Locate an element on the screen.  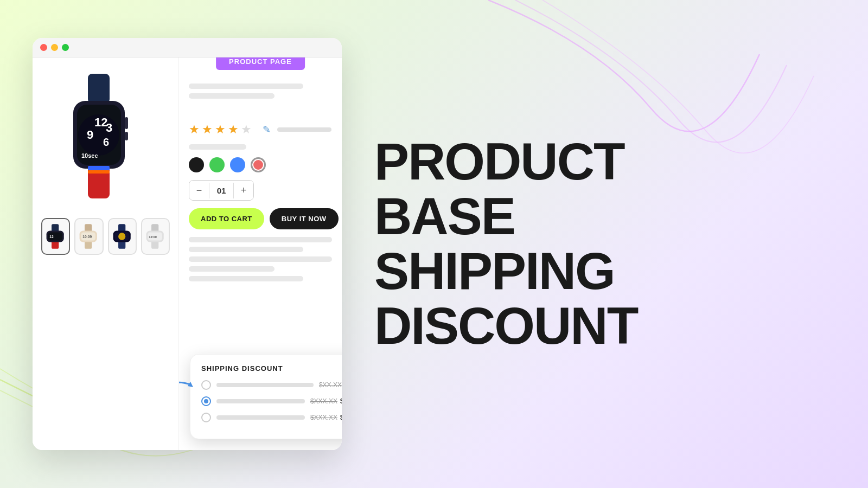
original-price-1: $XX.XX is located at coordinates (330, 385).